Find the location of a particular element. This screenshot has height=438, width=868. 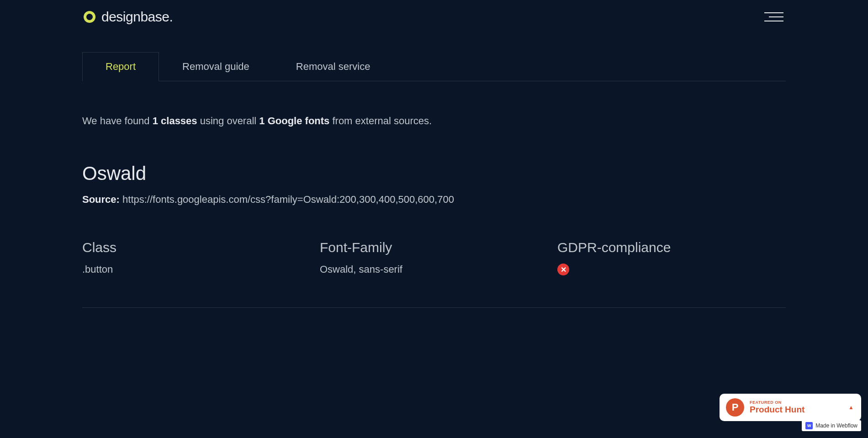

product-hunt-badge: P FEATURED ON Product Hunt ▲ is located at coordinates (790, 407).